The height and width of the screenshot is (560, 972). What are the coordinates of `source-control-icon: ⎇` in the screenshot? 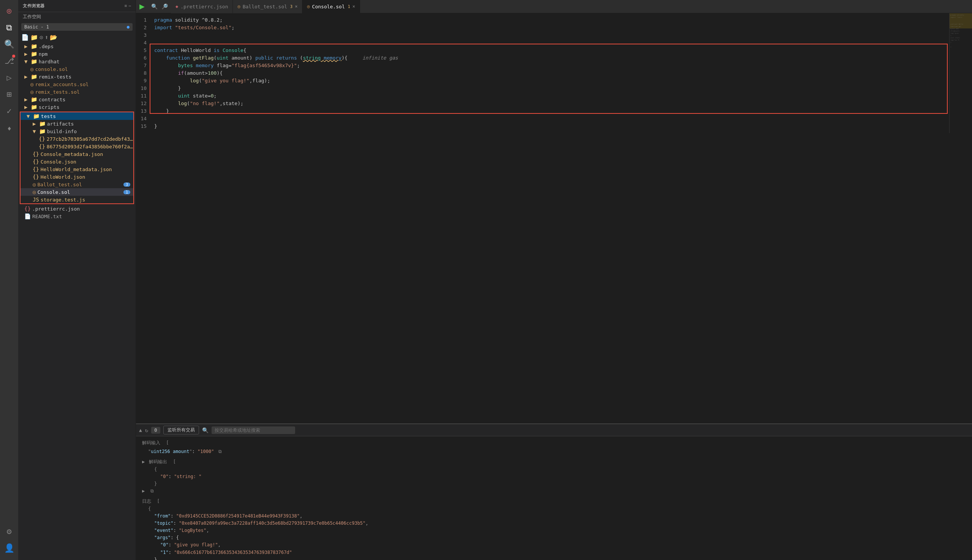 It's located at (9, 61).